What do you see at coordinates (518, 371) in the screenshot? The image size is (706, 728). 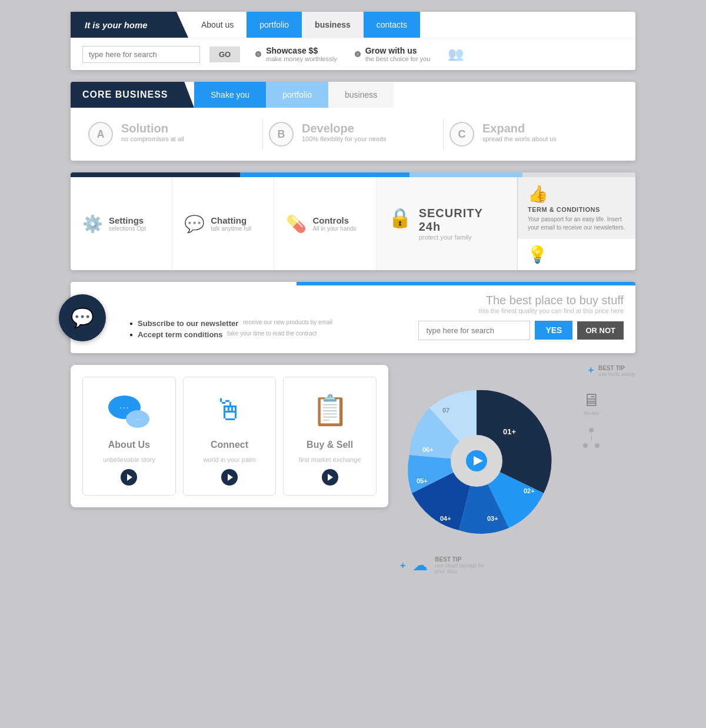 I see `chart-top-notes: + BEST TIP use tools wisely` at bounding box center [518, 371].